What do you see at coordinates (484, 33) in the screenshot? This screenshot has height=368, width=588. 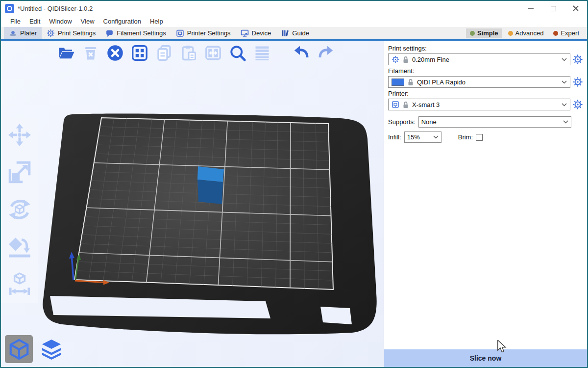 I see `mode-simple: Simple` at bounding box center [484, 33].